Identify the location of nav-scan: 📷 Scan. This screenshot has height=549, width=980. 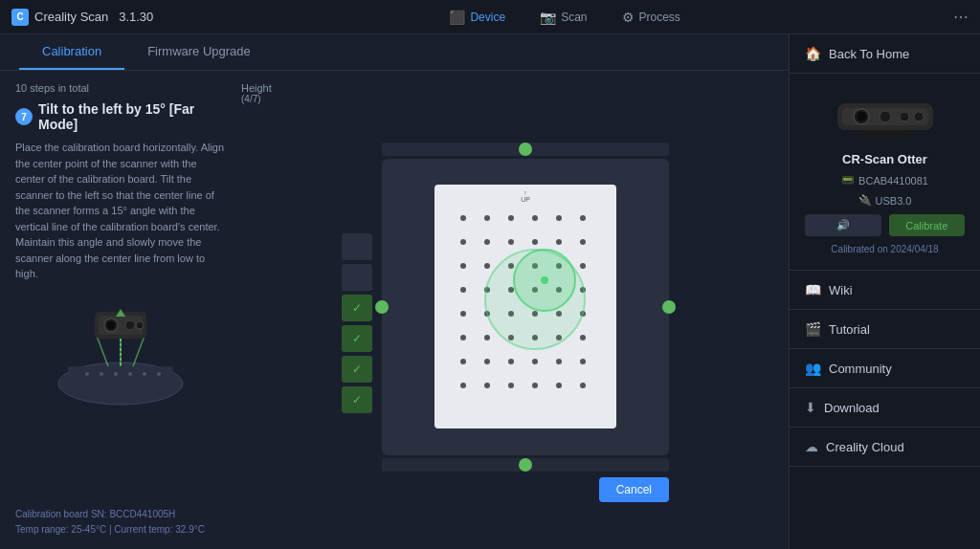
(563, 17).